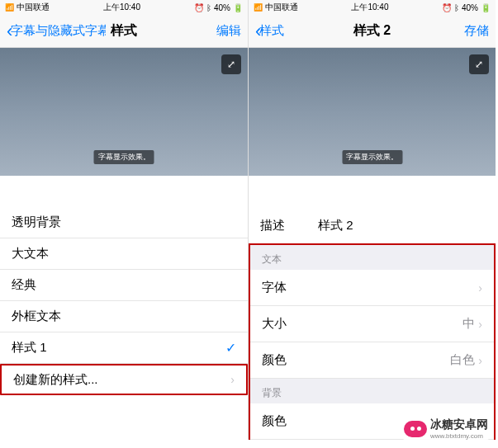  What do you see at coordinates (335, 226) in the screenshot?
I see `desc-value: 样式 2` at bounding box center [335, 226].